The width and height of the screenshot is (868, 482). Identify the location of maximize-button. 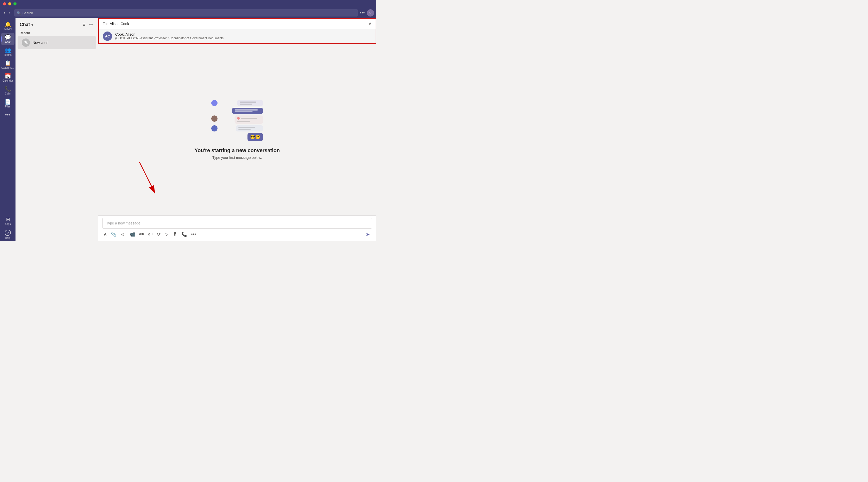
(15, 4).